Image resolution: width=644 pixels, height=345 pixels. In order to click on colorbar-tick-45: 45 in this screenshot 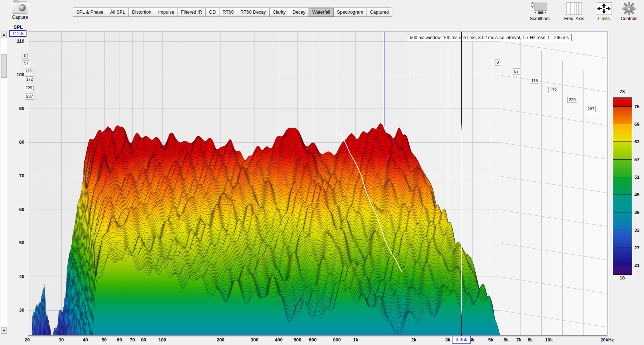, I will do `click(637, 195)`.